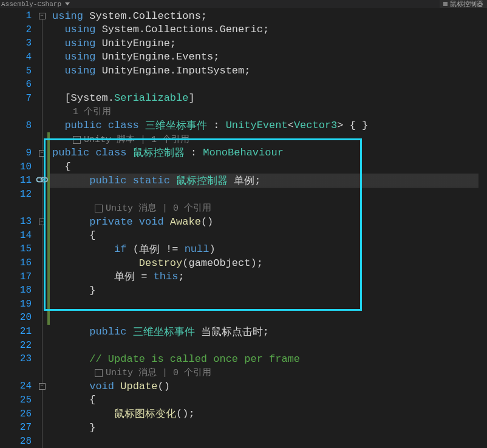 This screenshot has height=448, width=487. I want to click on line-number: 1, so click(18, 16).